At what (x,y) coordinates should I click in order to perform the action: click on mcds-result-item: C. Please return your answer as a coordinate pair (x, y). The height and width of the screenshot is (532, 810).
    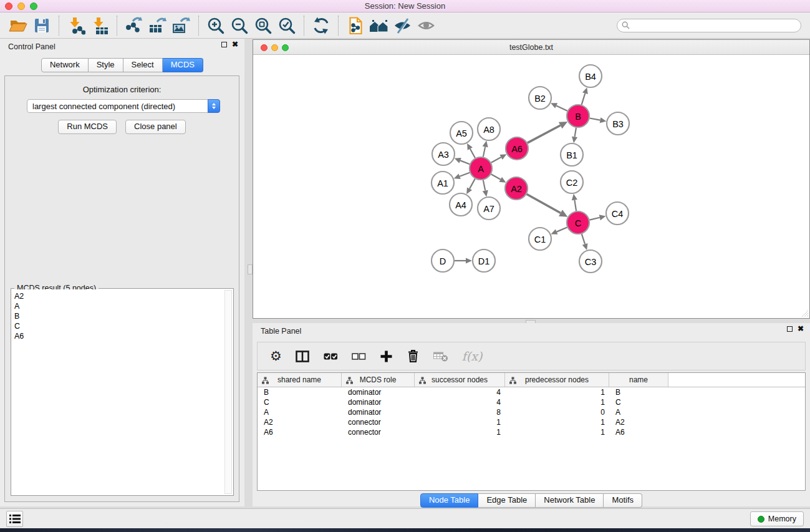
    Looking at the image, I should click on (123, 326).